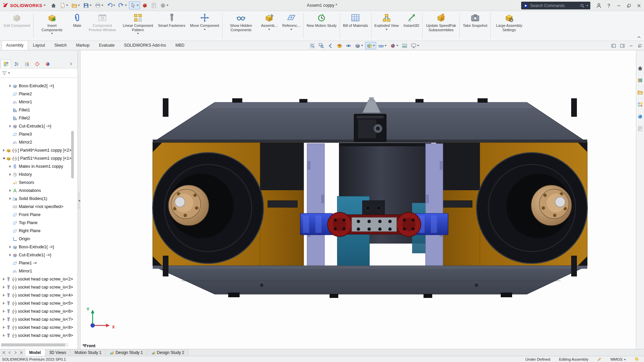 Image resolution: width=644 pixels, height=362 pixels. What do you see at coordinates (83, 45) in the screenshot?
I see `tab-markup: Markup` at bounding box center [83, 45].